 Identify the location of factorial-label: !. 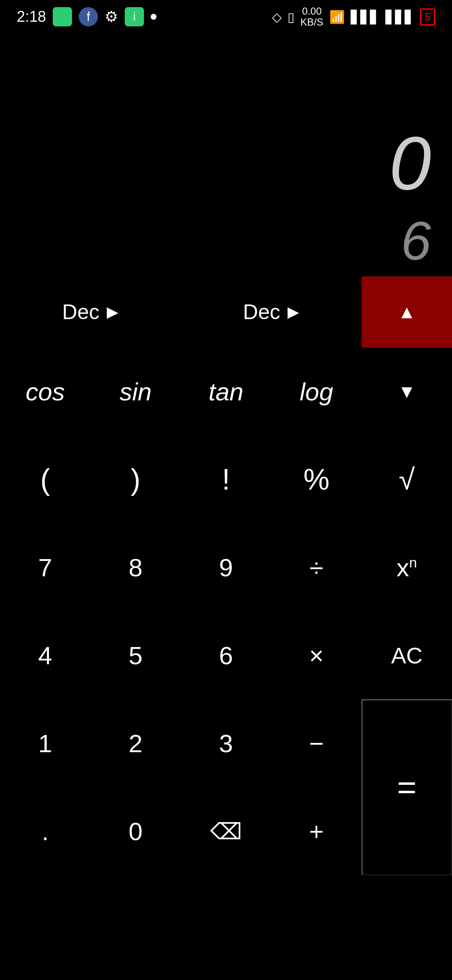
(226, 480).